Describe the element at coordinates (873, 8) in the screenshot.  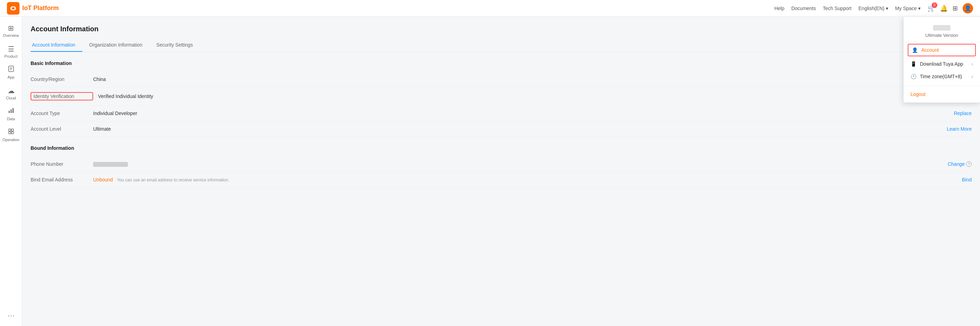
I see `nav-links: Help Documents Tech Support English(EN) …` at that location.